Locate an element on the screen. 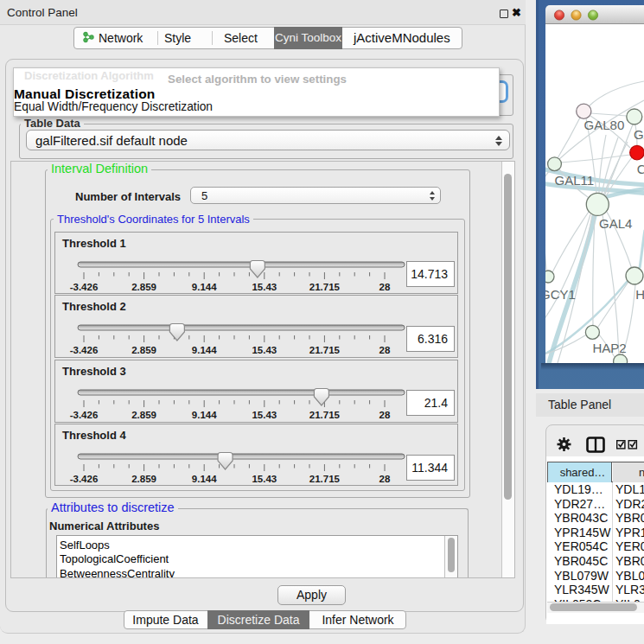  svg-text: HIS is located at coordinates (640, 294).